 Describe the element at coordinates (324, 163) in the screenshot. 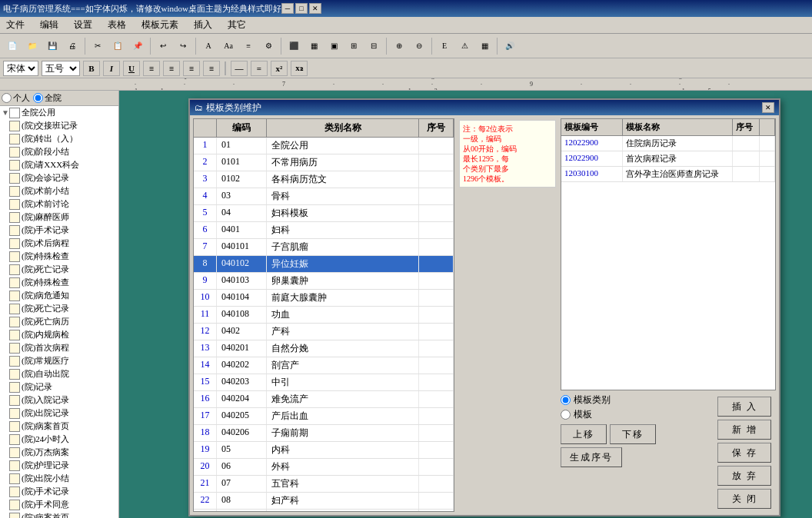

I see `dialog-row-1: 2 0101 不常用病历` at that location.